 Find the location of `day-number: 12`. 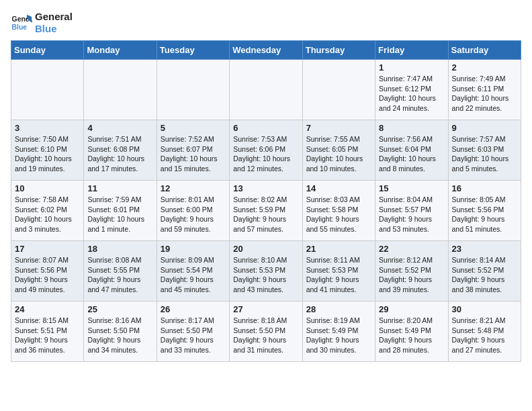

day-number: 12 is located at coordinates (193, 188).